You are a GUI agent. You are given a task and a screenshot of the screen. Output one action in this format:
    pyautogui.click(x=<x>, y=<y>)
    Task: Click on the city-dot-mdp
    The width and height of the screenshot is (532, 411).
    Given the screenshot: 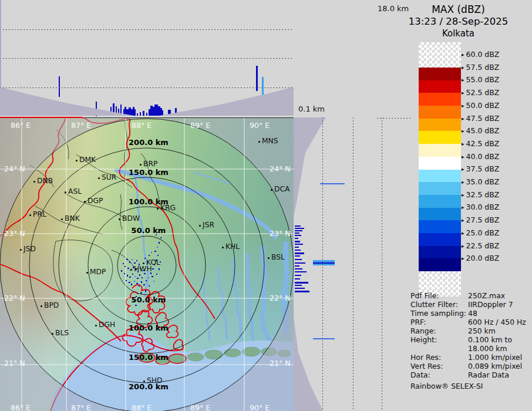 What is the action you would take?
    pyautogui.click(x=87, y=272)
    